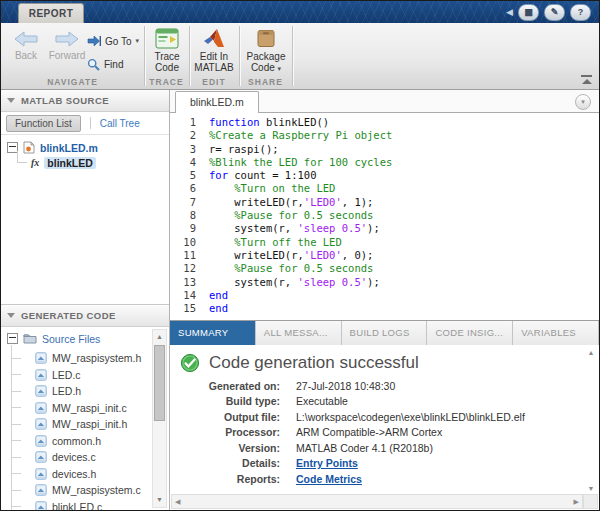 The height and width of the screenshot is (511, 600). Describe the element at coordinates (102, 392) in the screenshot. I see `generated-file-item: LED.h` at that location.